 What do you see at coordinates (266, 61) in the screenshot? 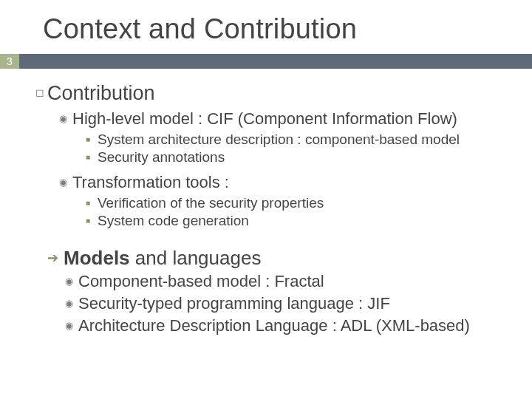
I see `header-band: 3` at bounding box center [266, 61].